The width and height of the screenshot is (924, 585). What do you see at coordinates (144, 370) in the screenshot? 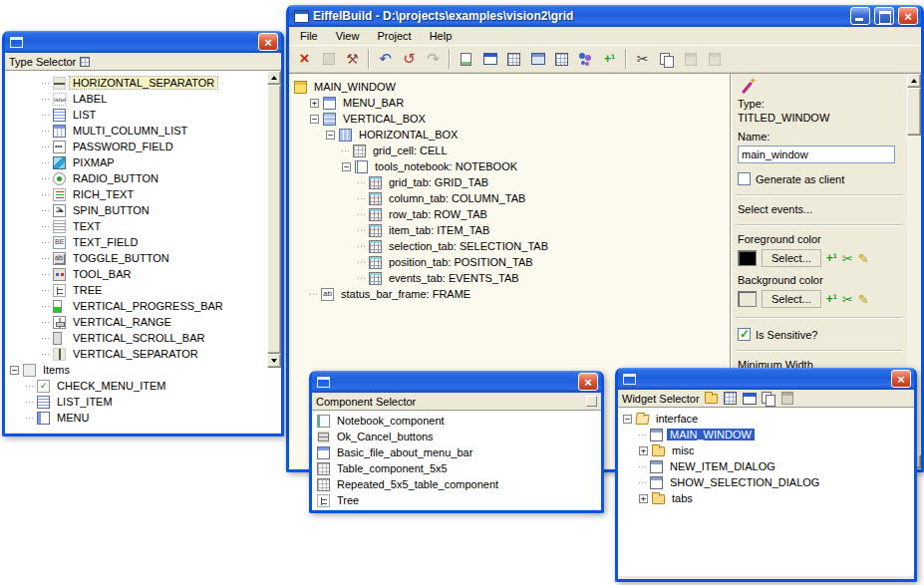
I see `tree-row-items: −Items` at bounding box center [144, 370].